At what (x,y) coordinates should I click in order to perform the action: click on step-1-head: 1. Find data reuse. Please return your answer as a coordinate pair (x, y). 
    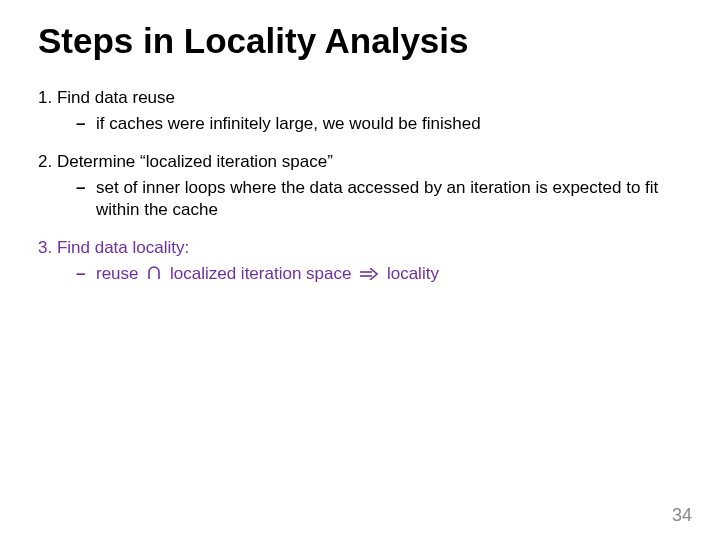
    Looking at the image, I should click on (106, 98).